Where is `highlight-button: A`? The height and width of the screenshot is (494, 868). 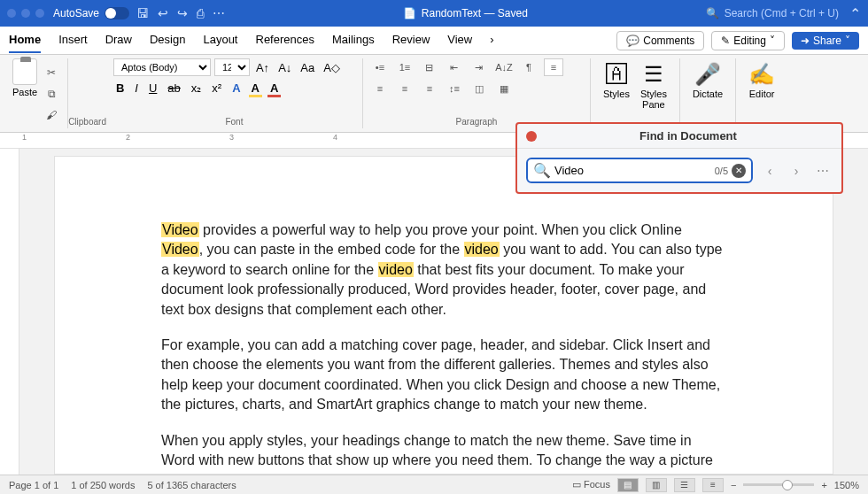
highlight-button: A is located at coordinates (255, 89).